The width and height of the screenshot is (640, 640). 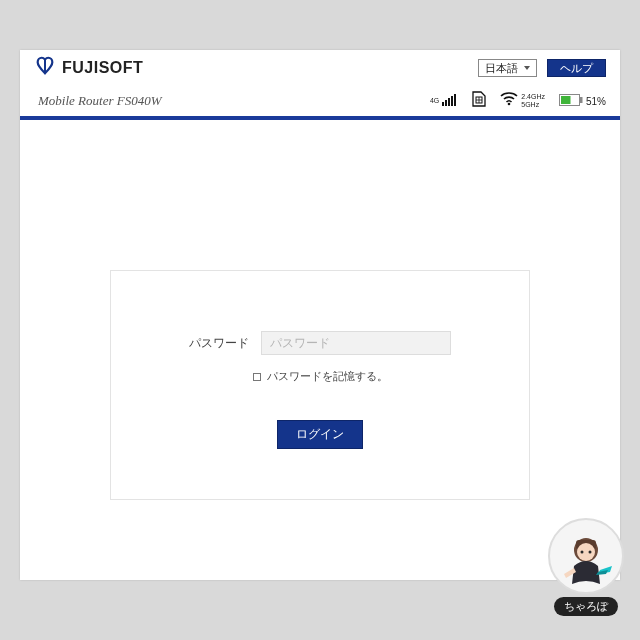 I want to click on status-indicators: 4G, so click(x=518, y=101).